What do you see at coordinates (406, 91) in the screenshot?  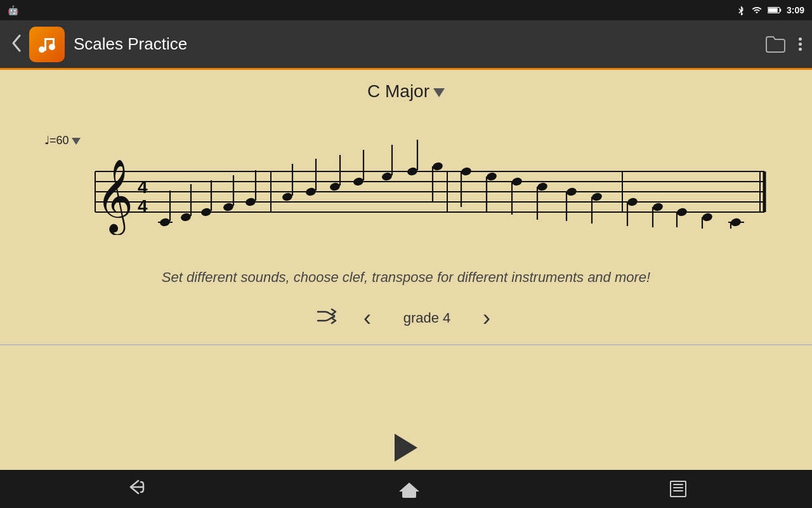 I see `scale-title-area: C Major` at bounding box center [406, 91].